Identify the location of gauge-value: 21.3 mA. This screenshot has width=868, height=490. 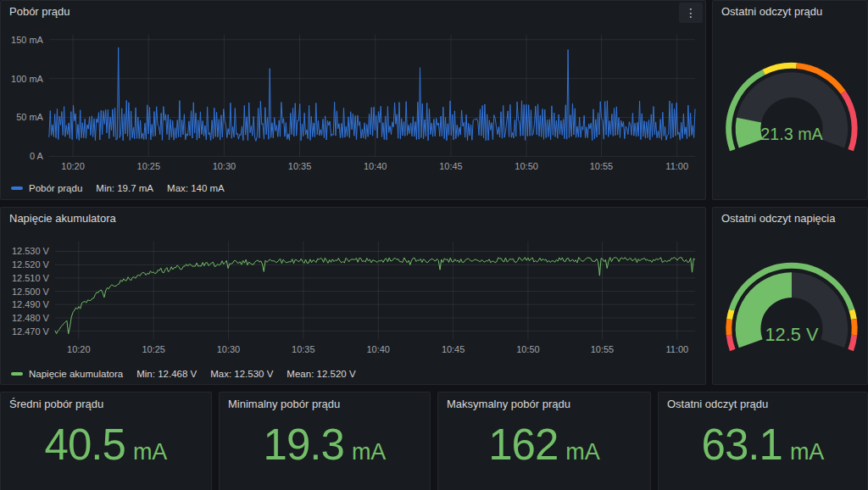
(792, 134).